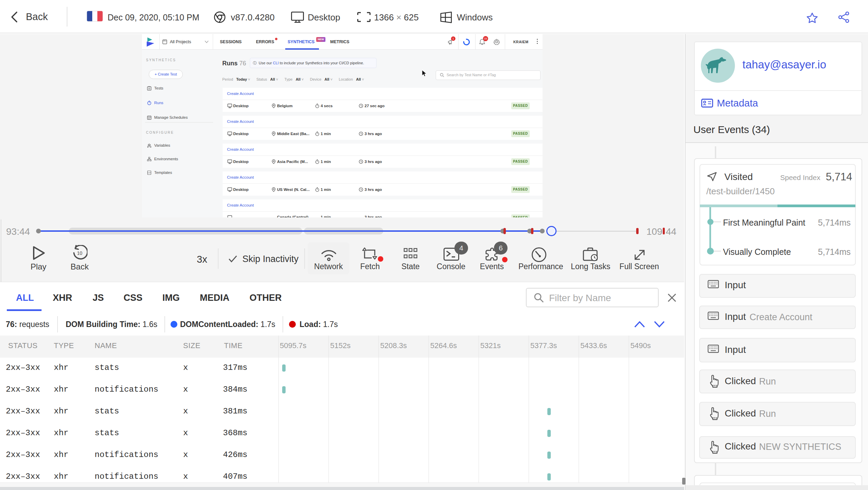 This screenshot has width=868, height=490. Describe the element at coordinates (80, 253) in the screenshot. I see `svg-text: 10` at that location.